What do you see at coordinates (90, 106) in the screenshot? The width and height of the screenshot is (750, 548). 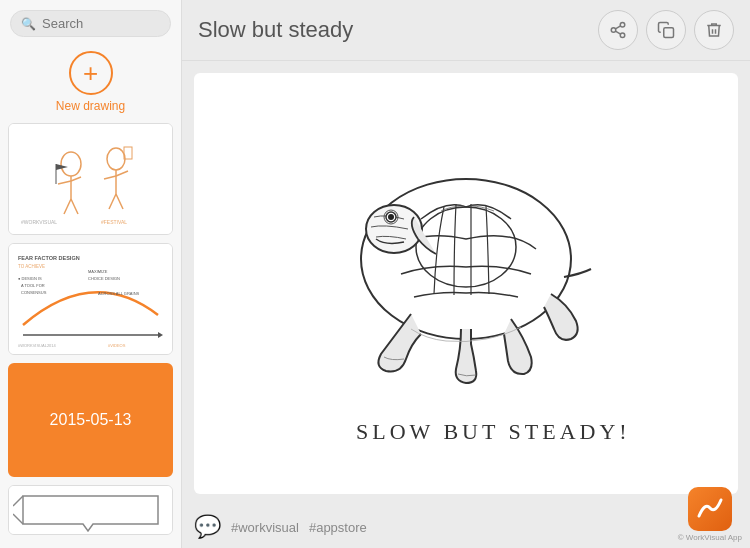 I see `new-drawing-label: New drawing` at bounding box center [90, 106].